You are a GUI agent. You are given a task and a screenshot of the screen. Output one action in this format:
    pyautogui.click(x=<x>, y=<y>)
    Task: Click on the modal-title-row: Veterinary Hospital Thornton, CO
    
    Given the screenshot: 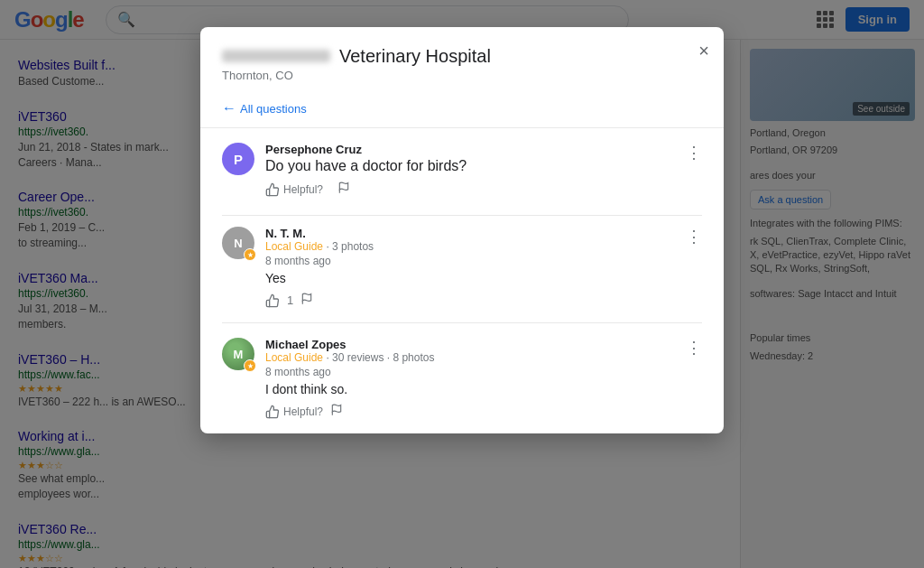 What is the action you would take?
    pyautogui.click(x=462, y=63)
    